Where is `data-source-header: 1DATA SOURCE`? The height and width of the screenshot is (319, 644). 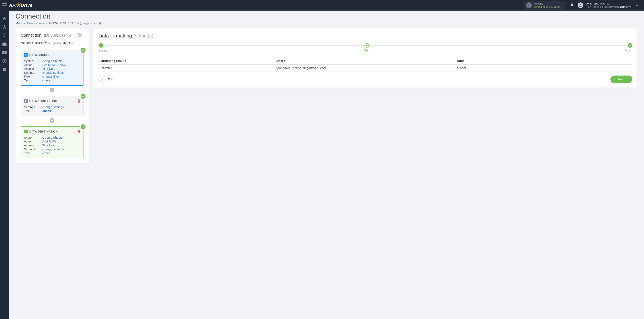 data-source-header: 1DATA SOURCE is located at coordinates (52, 55).